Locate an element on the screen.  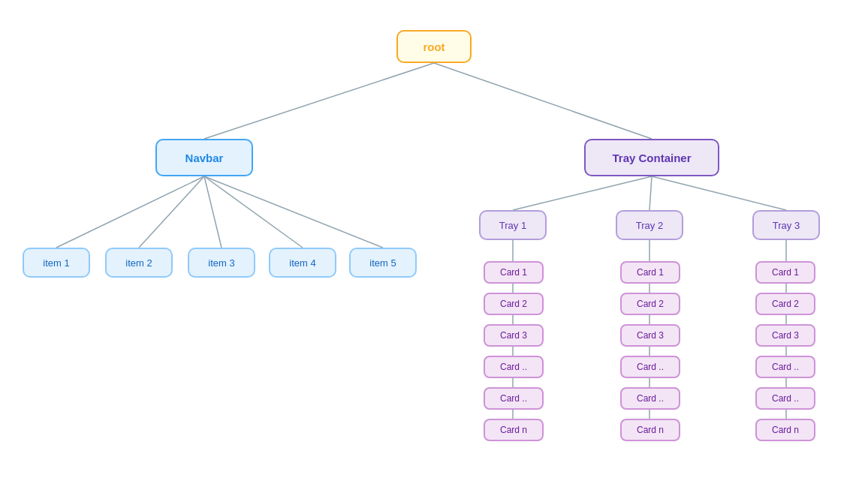
tray-3-node: Tray 3 is located at coordinates (786, 225).